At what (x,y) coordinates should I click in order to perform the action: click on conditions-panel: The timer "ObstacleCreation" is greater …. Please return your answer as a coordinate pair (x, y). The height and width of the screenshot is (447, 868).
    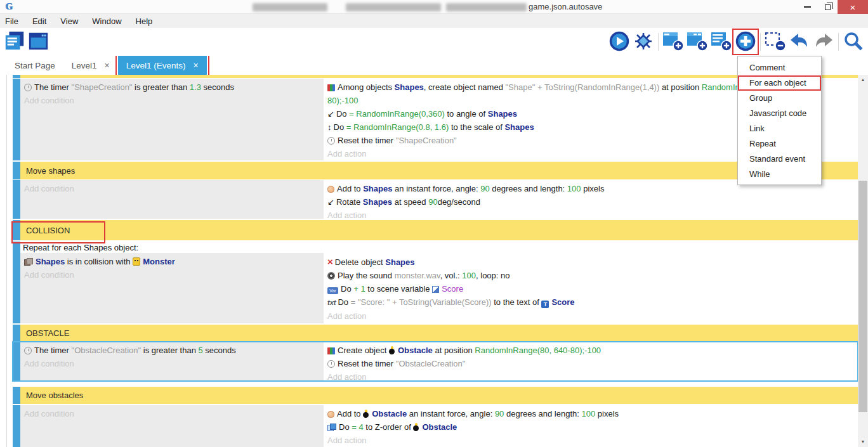
    Looking at the image, I should click on (172, 361).